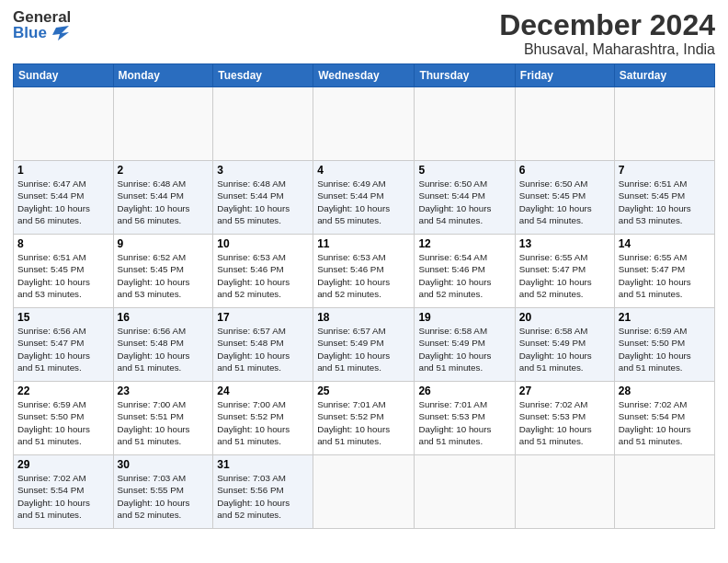  What do you see at coordinates (263, 244) in the screenshot?
I see `day-number: 10` at bounding box center [263, 244].